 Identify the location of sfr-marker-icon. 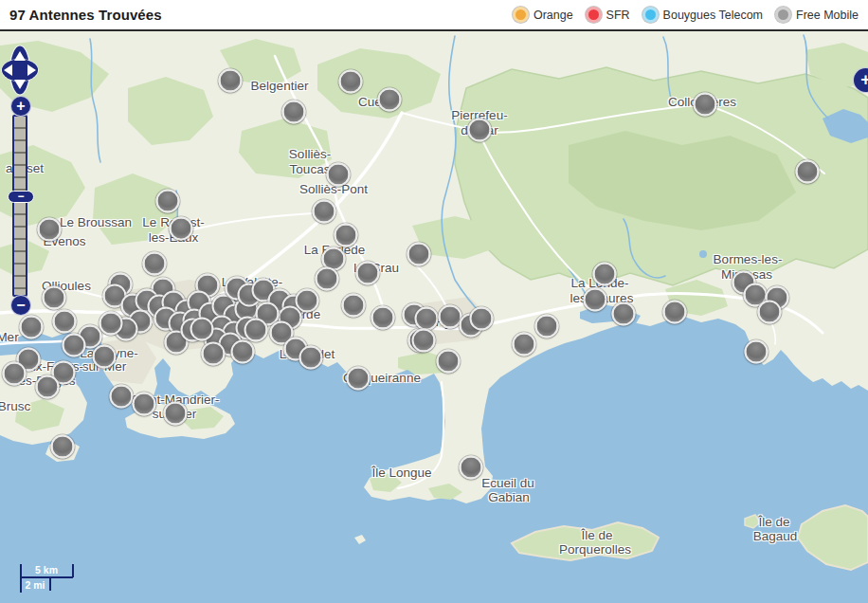
(593, 15).